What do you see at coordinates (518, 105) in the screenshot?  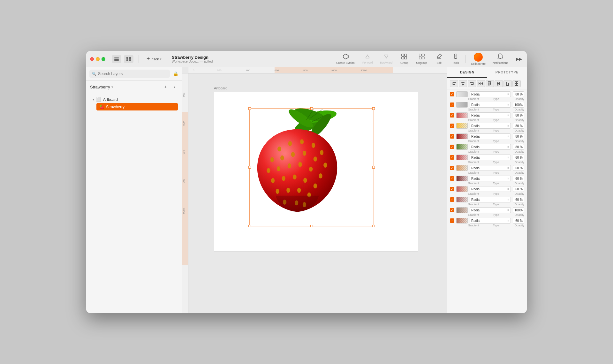 I see `gradient-opacity-1: 100%` at bounding box center [518, 105].